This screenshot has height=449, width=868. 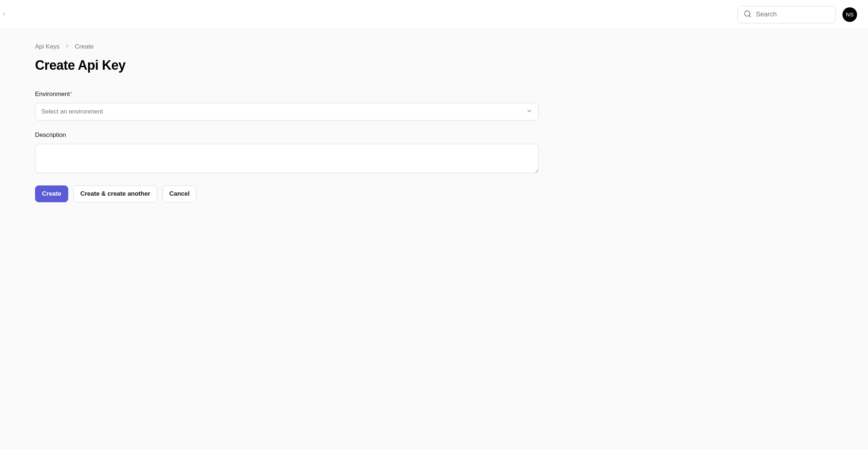 What do you see at coordinates (287, 94) in the screenshot?
I see `environment-label: Environment*` at bounding box center [287, 94].